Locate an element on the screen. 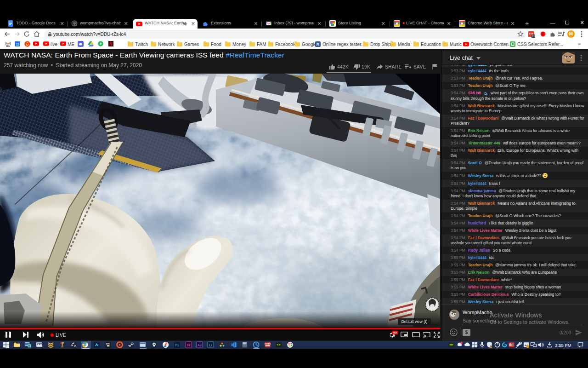  svg-text: 15 is located at coordinates (17, 44).